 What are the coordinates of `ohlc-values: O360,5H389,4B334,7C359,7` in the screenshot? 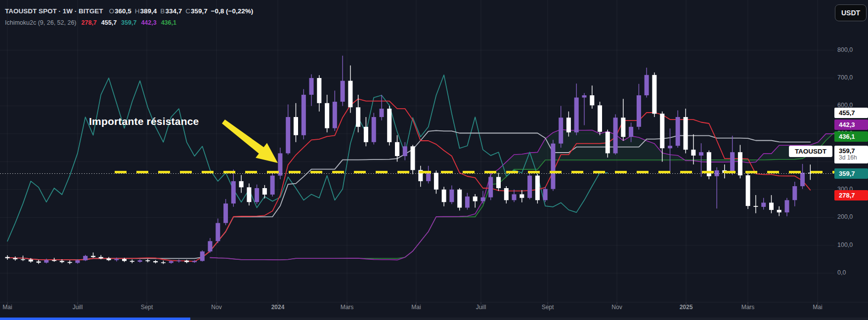 It's located at (160, 11).